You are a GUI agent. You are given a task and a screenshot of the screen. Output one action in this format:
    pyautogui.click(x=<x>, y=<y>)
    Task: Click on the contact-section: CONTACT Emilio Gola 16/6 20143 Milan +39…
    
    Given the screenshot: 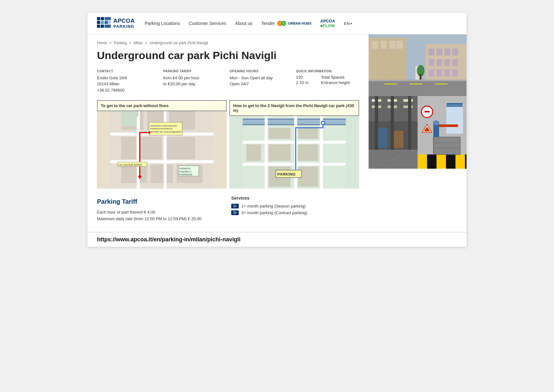 What is the action you would take?
    pyautogui.click(x=129, y=81)
    